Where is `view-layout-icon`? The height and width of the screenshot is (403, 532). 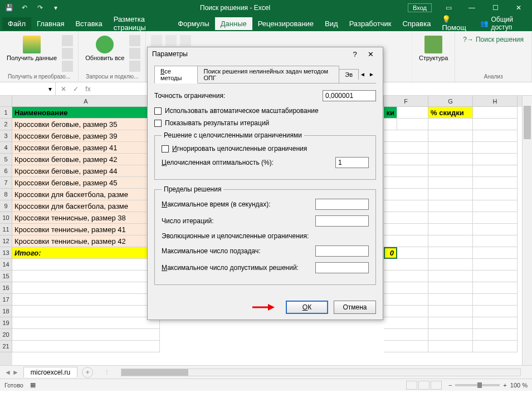 view-layout-icon is located at coordinates (424, 385).